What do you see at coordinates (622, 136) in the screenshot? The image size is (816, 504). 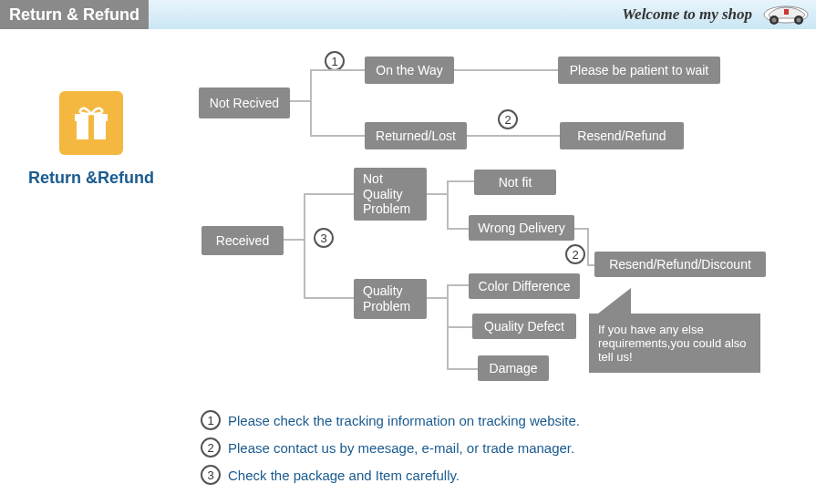 I see `node-resend-refund: Resend/Refund` at bounding box center [622, 136].